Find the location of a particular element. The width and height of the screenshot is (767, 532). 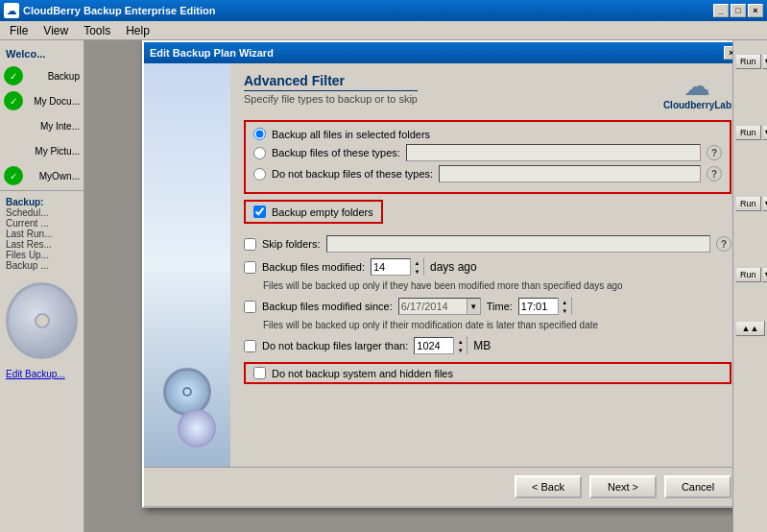

radio-all-files is located at coordinates (259, 134).